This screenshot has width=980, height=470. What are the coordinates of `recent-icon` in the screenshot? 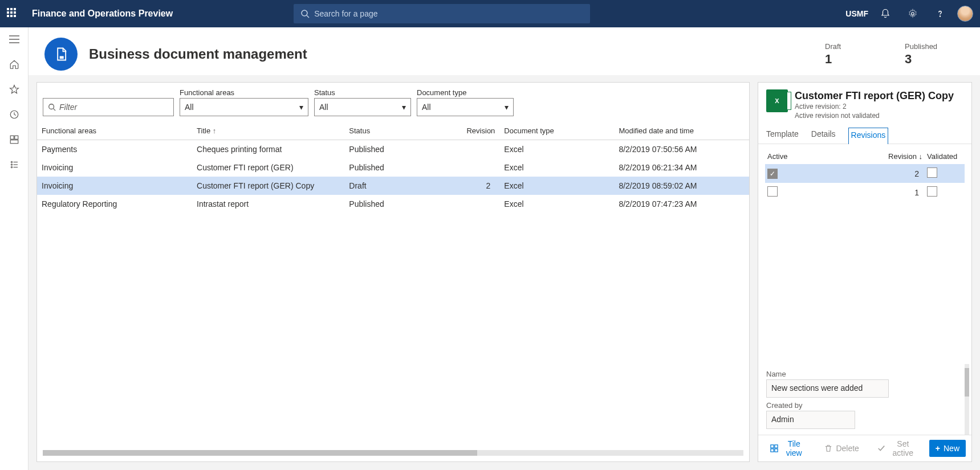 It's located at (14, 115).